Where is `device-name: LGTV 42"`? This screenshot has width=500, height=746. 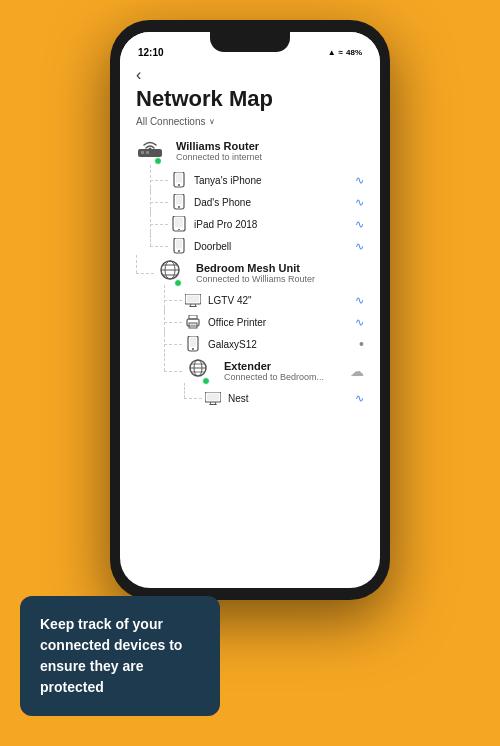
device-name: LGTV 42" is located at coordinates (282, 300).